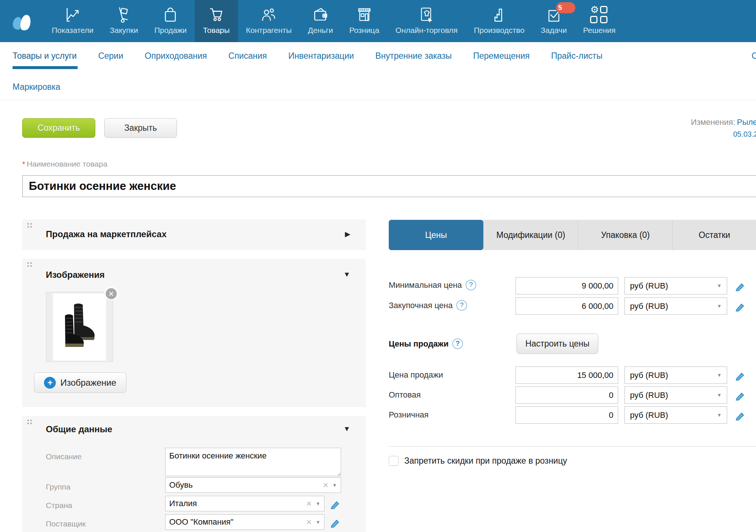 Image resolution: width=756 pixels, height=532 pixels. What do you see at coordinates (216, 30) in the screenshot?
I see `nav-item-label: Товары` at bounding box center [216, 30].